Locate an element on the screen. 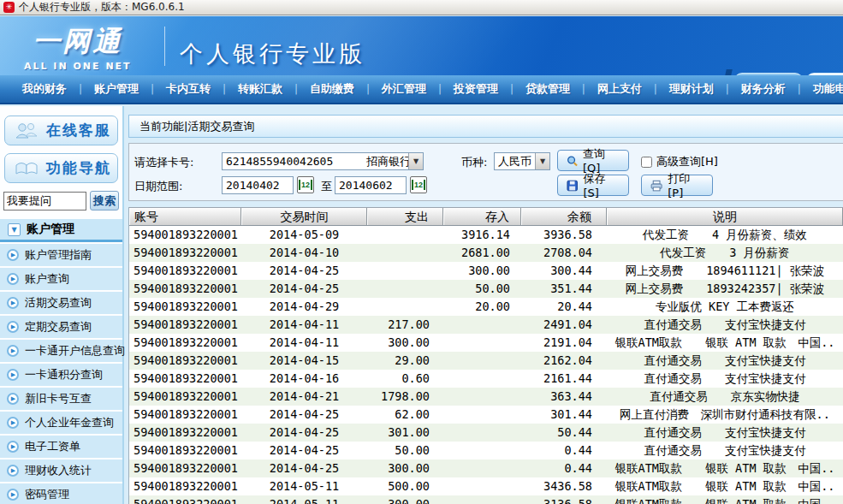 The width and height of the screenshot is (843, 504). table-cell: 301.00 is located at coordinates (406, 433).